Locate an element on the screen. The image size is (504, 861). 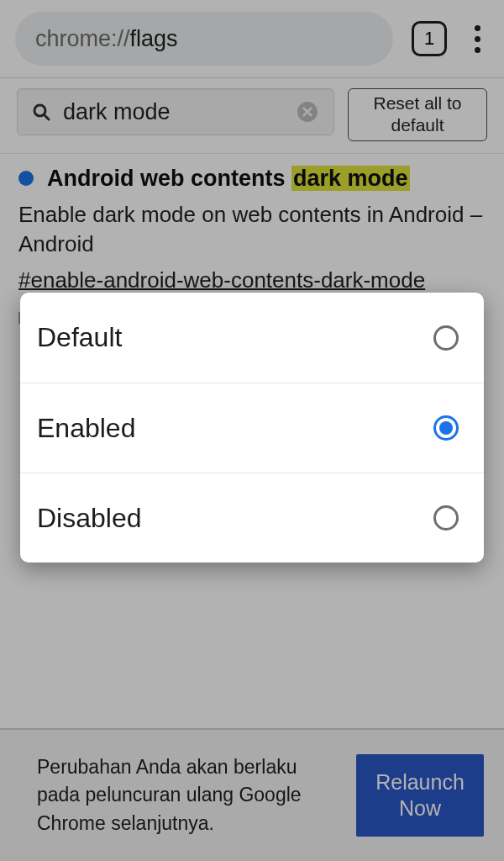
popup-option-label: Default is located at coordinates (79, 338).